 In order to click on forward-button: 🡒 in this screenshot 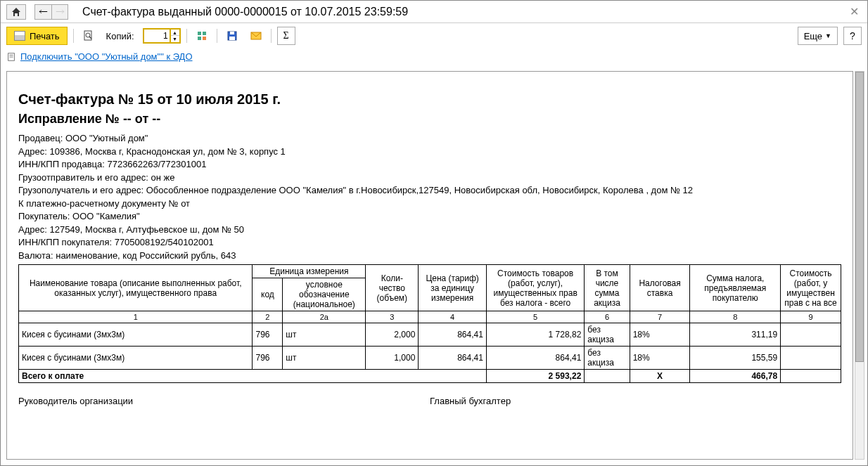, I will do `click(60, 12)`.